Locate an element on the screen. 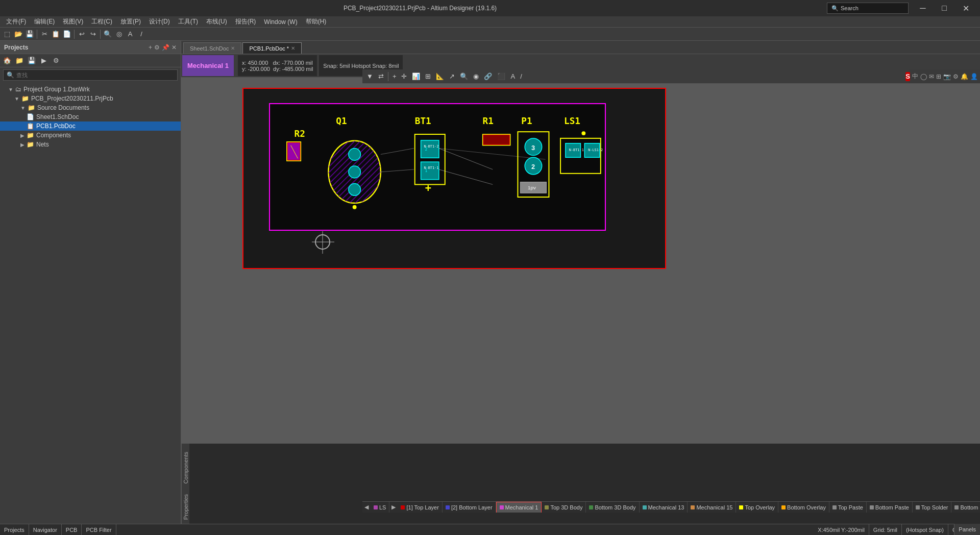  panel-new-icon: + is located at coordinates (150, 47).